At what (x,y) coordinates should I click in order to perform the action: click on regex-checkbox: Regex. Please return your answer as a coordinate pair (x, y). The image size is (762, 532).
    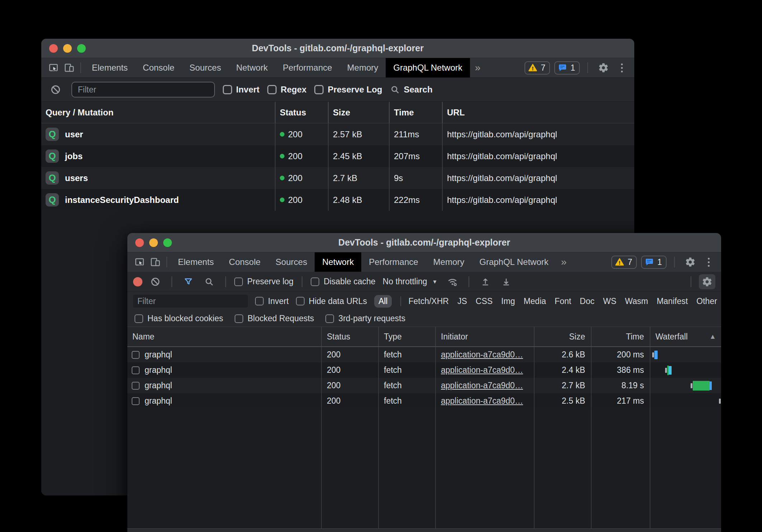
    Looking at the image, I should click on (287, 90).